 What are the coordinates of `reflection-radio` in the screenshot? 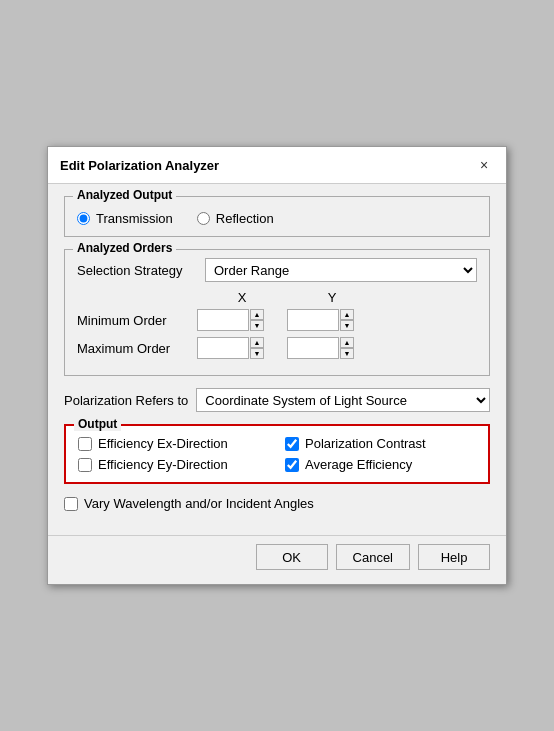 It's located at (204, 218).